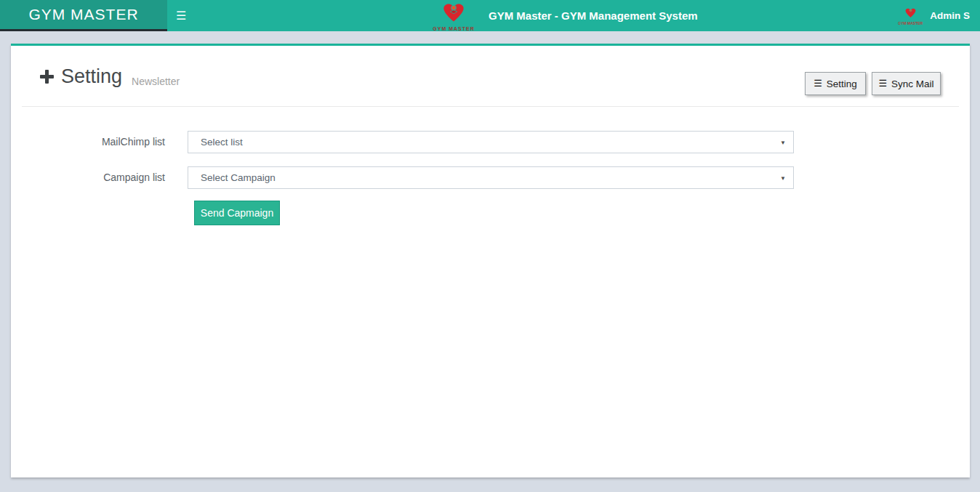  What do you see at coordinates (238, 177) in the screenshot?
I see `campaign-list-selected-value: Select Campaign` at bounding box center [238, 177].